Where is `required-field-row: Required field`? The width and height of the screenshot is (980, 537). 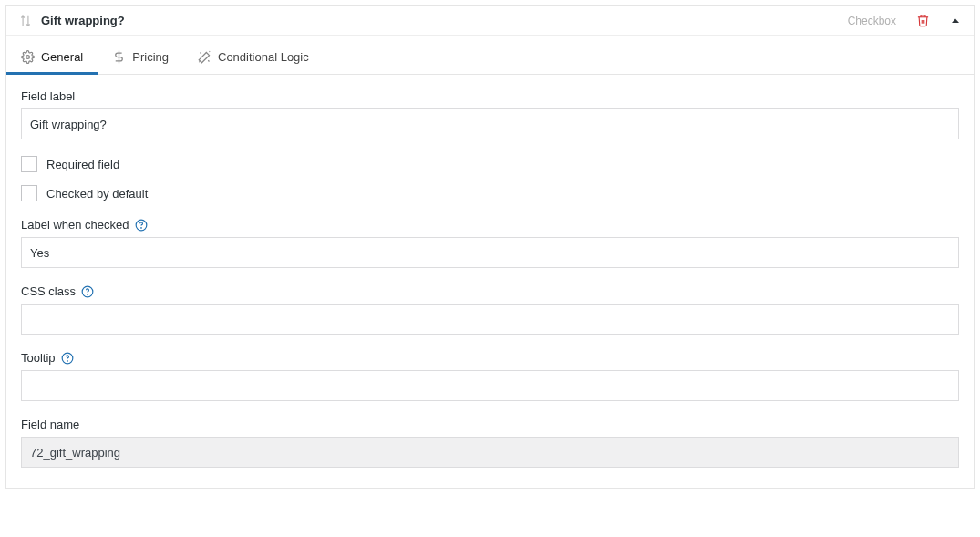 required-field-row: Required field is located at coordinates (490, 164).